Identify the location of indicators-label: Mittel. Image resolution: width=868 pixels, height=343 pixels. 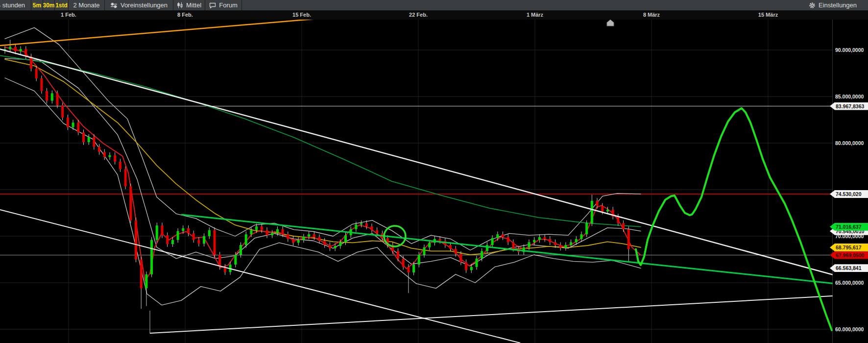
(194, 5).